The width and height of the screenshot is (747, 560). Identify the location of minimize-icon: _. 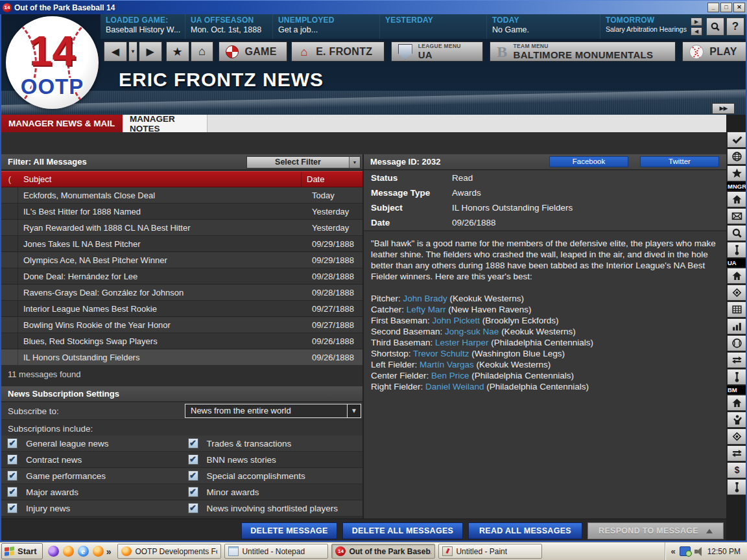
(713, 8).